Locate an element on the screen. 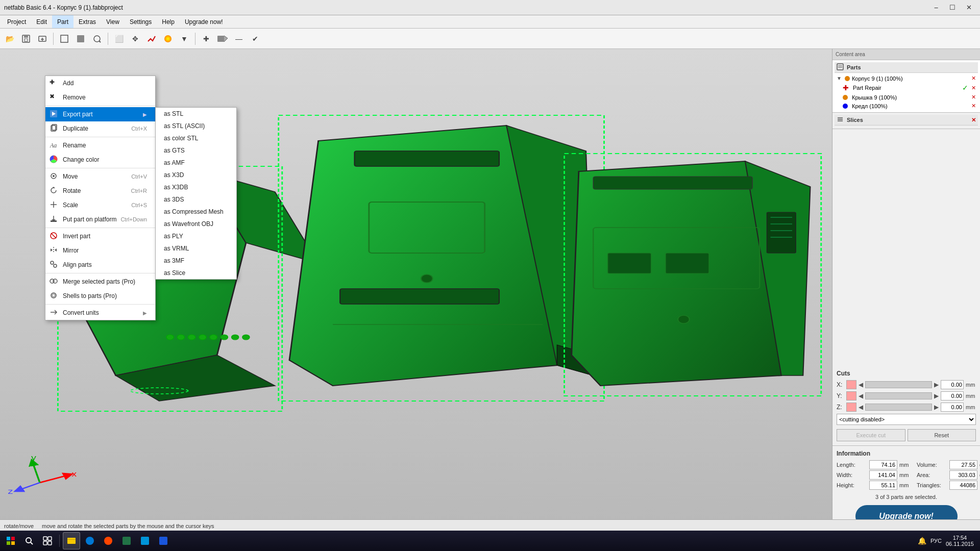  menu-mirror: Mirror is located at coordinates (100, 251).